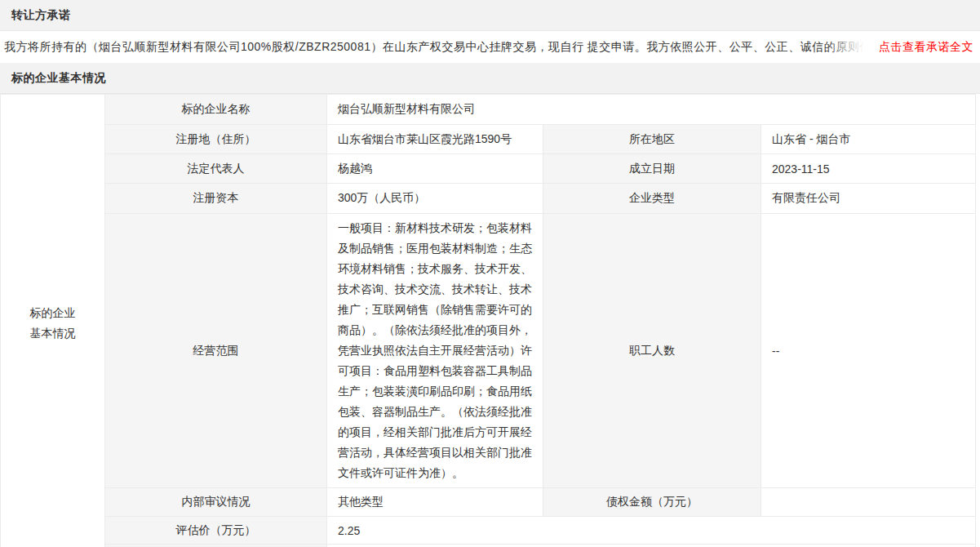 Image resolution: width=980 pixels, height=547 pixels. I want to click on field-label-debt-amount: 债权金额（万元）, so click(653, 503).